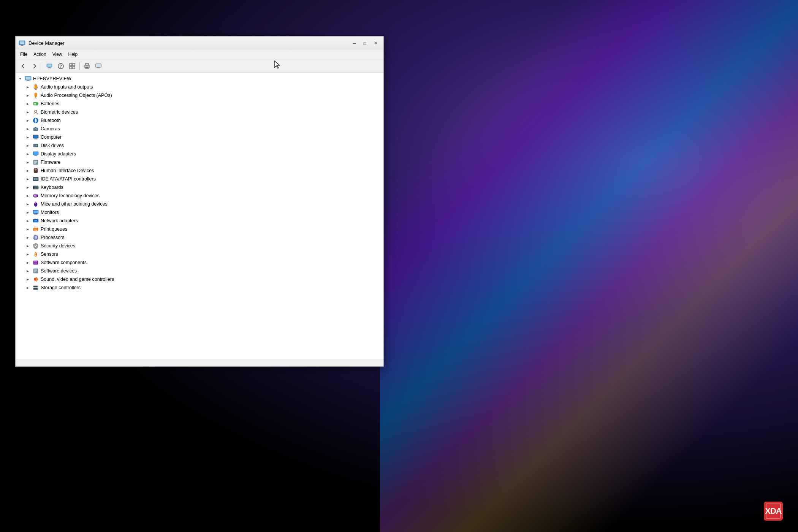 This screenshot has height=532, width=798. Describe the element at coordinates (200, 146) in the screenshot. I see `tree-item-disk: Disk drives` at that location.